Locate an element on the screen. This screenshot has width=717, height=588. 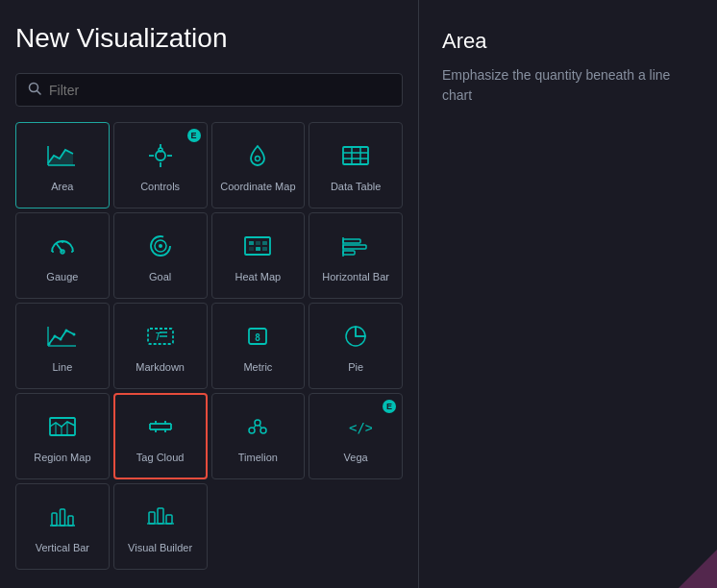
filter-bar is located at coordinates (210, 90).